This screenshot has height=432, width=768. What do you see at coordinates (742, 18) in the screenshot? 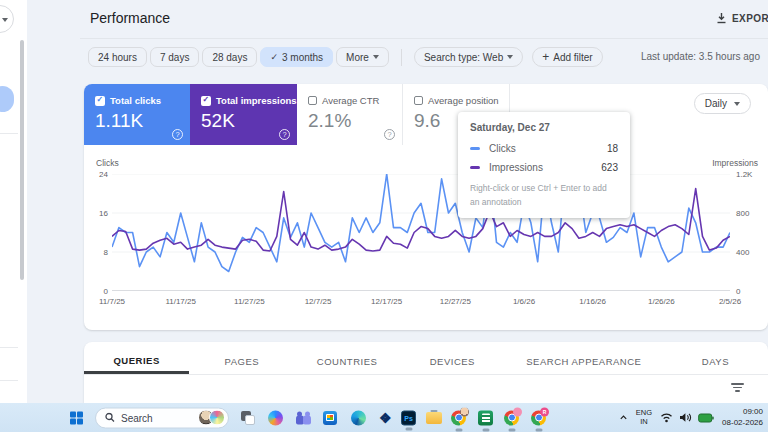
I see `export-button: EXPORT` at bounding box center [742, 18].